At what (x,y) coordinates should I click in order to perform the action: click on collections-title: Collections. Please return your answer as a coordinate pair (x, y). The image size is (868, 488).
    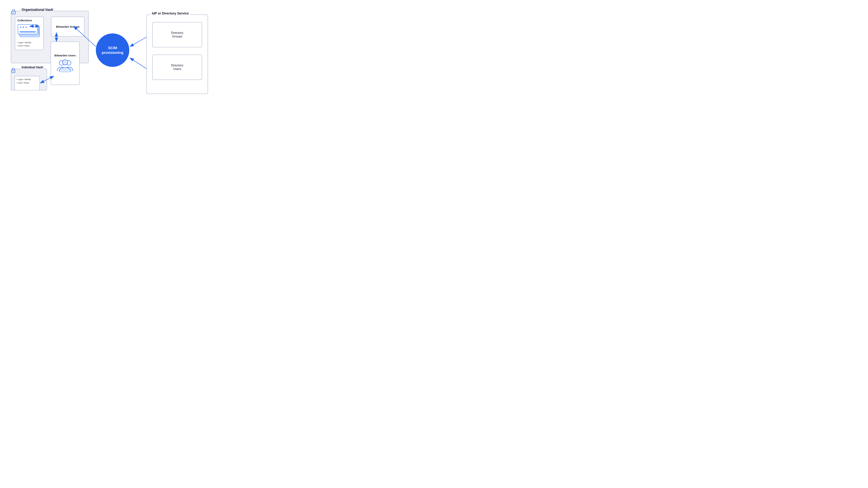
    Looking at the image, I should click on (29, 20).